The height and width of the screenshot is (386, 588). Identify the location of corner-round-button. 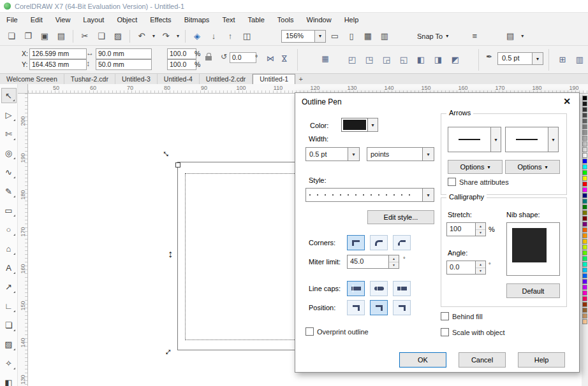
(379, 243).